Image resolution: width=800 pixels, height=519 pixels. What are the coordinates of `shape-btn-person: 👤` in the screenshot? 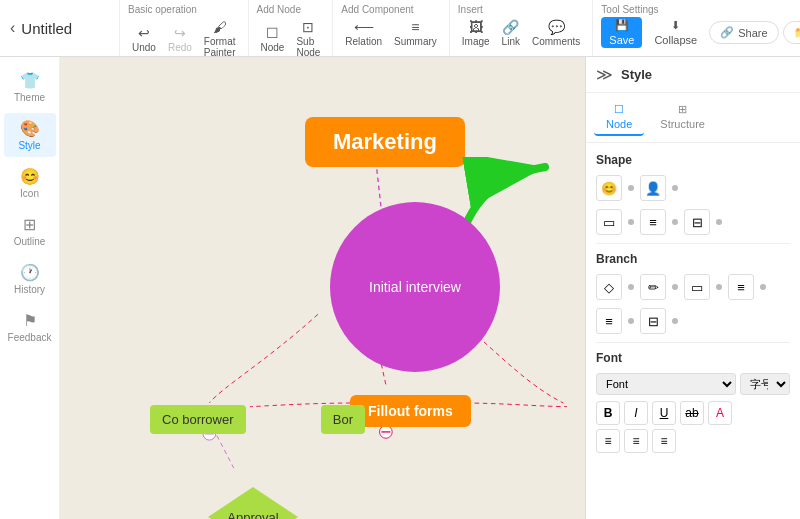 It's located at (653, 188).